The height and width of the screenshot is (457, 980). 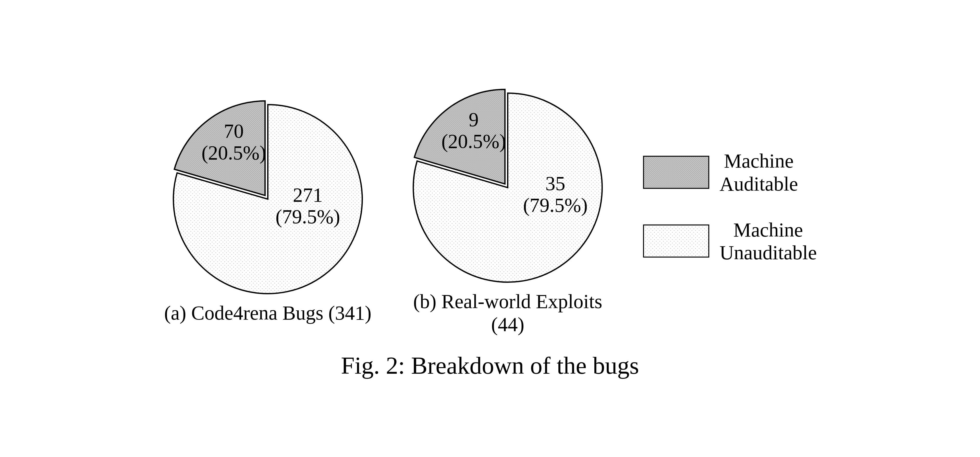 I want to click on slice-label-unauditable-b: 35(79.5%), so click(x=555, y=194).